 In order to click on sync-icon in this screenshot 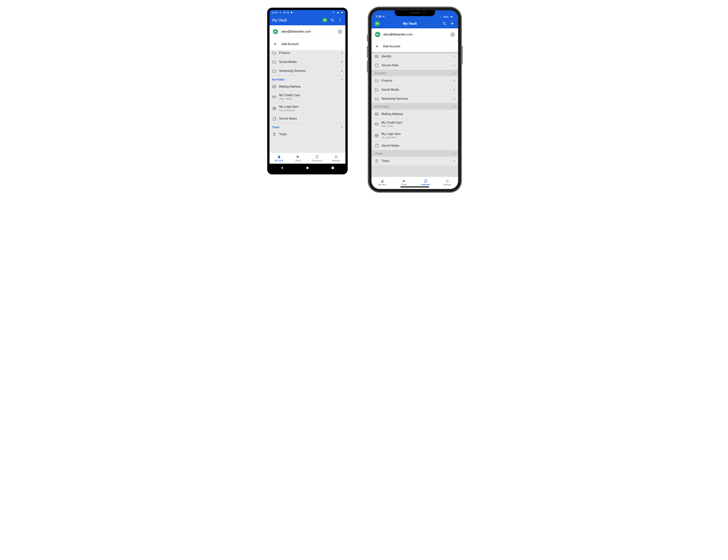, I will do `click(426, 181)`.